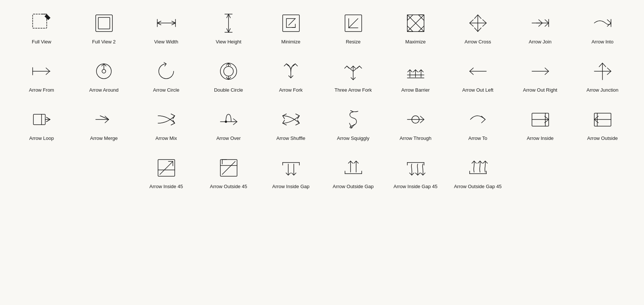 The image size is (644, 305). Describe the element at coordinates (602, 91) in the screenshot. I see `arrow-junction-label: Arrow Junction` at that location.